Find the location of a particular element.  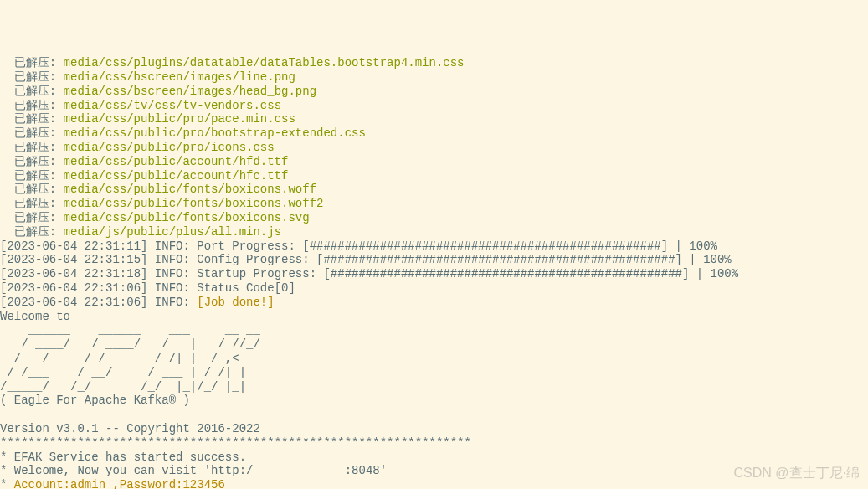

extract-line: 已解压: media/css/bscreen/images/head_bg.pn… is located at coordinates (158, 91).